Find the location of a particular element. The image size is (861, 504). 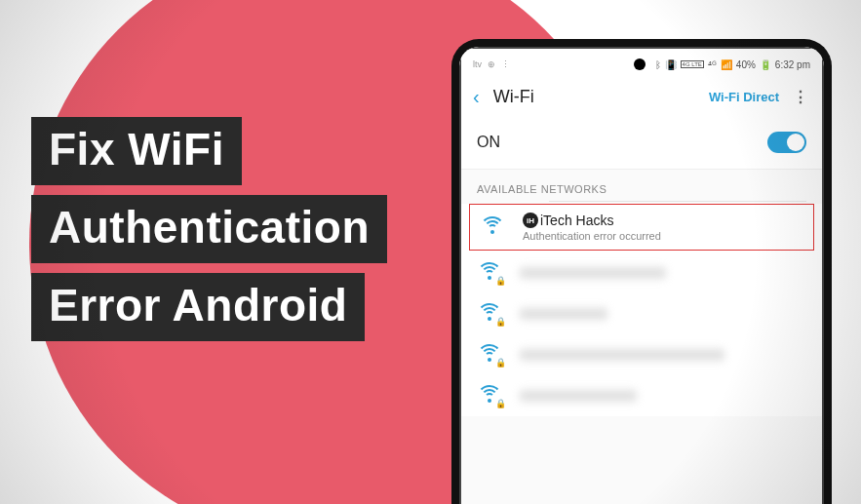

brand-badge-icon: iH is located at coordinates (530, 220).